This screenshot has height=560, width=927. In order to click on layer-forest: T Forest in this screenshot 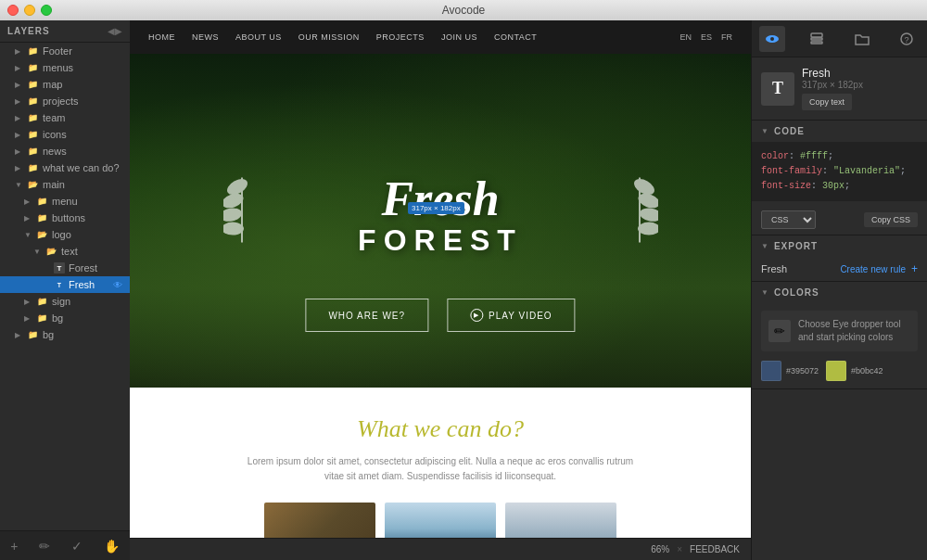, I will do `click(65, 268)`.